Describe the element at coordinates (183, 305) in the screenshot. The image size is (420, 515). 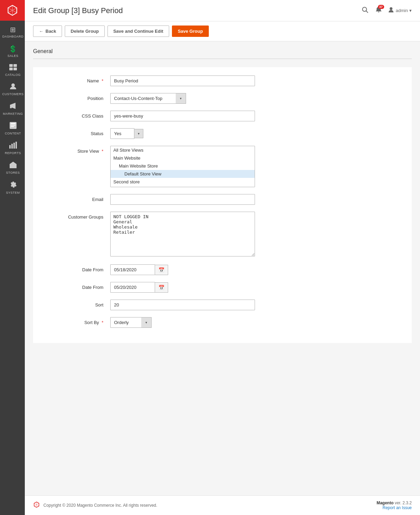
I see `sort-input` at that location.